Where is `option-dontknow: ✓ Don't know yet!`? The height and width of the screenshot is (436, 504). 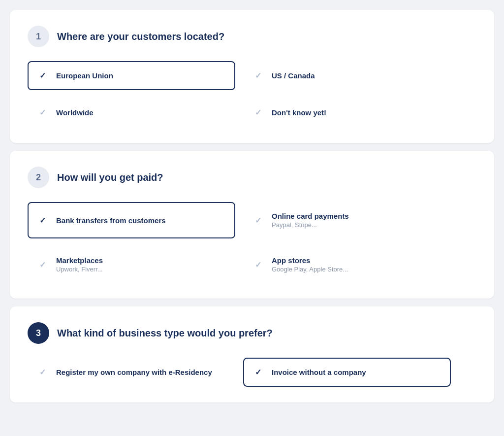 option-dontknow: ✓ Don't know yet! is located at coordinates (347, 112).